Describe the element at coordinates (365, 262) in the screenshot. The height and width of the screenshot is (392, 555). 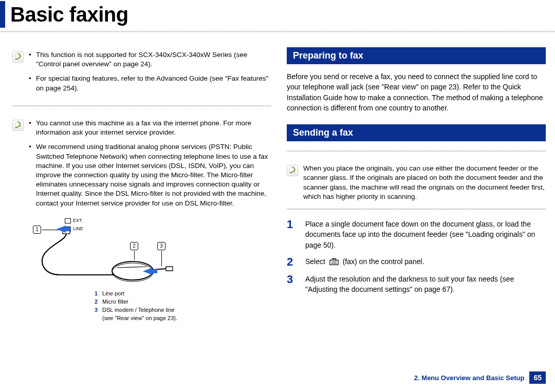
I see `step-text: Select (fax) on the control panel.` at that location.